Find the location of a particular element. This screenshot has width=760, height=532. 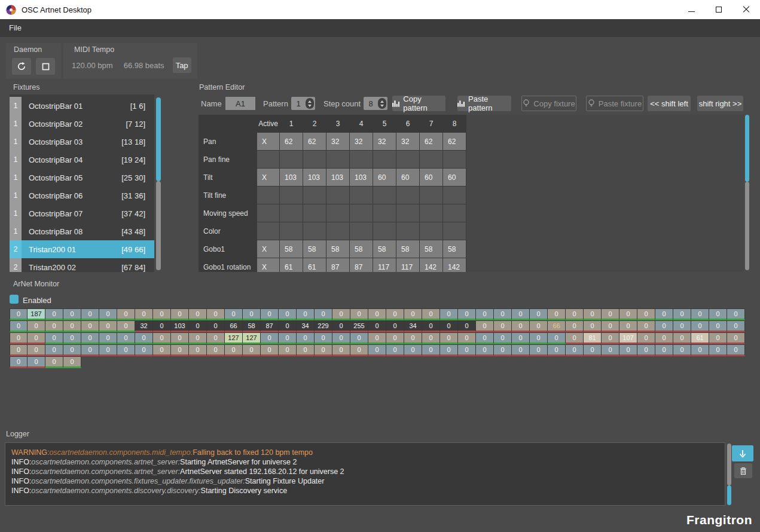

shift-right-button: shift right >> is located at coordinates (720, 103).